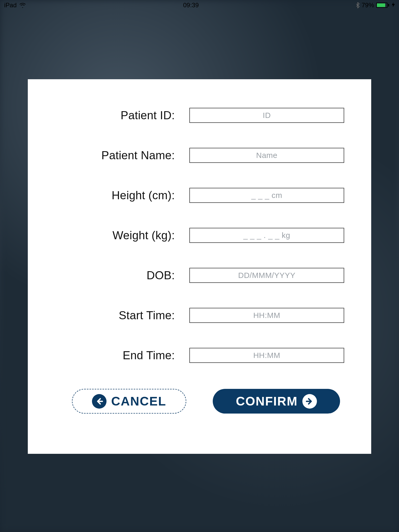 This screenshot has height=532, width=399. I want to click on confirm-label: CONFIRM, so click(267, 401).